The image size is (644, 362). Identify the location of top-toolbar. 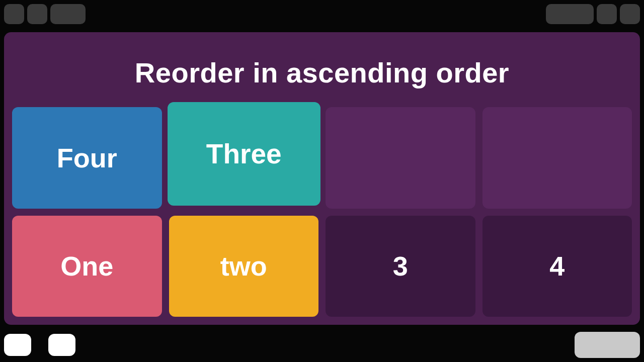
(322, 16).